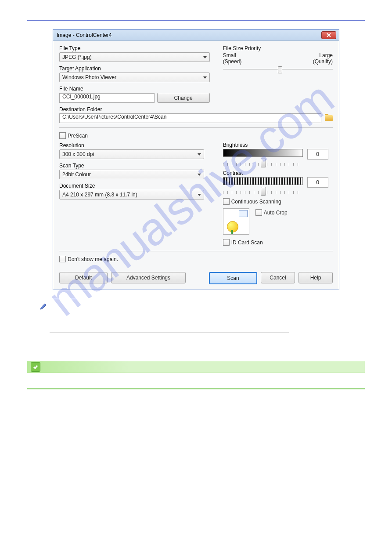 The image size is (392, 555). Describe the element at coordinates (326, 55) in the screenshot. I see `filesize-large-label: Large` at that location.